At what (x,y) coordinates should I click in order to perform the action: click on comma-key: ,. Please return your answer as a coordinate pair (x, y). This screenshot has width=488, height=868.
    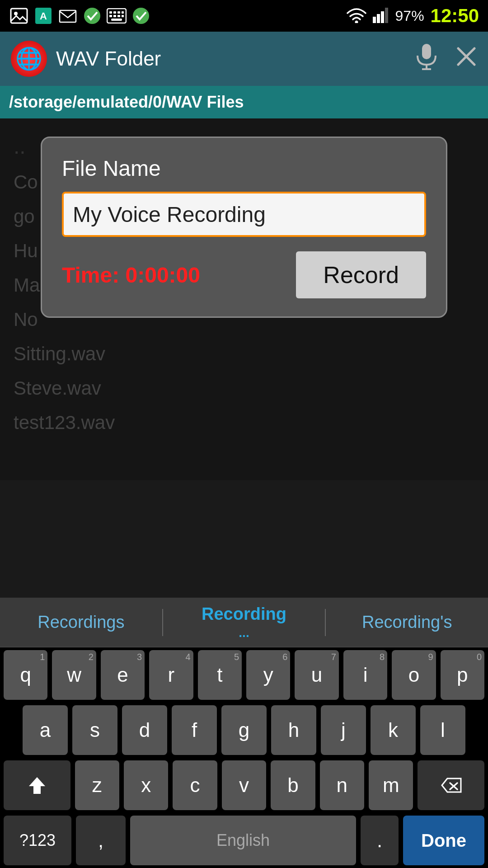
    Looking at the image, I should click on (101, 840).